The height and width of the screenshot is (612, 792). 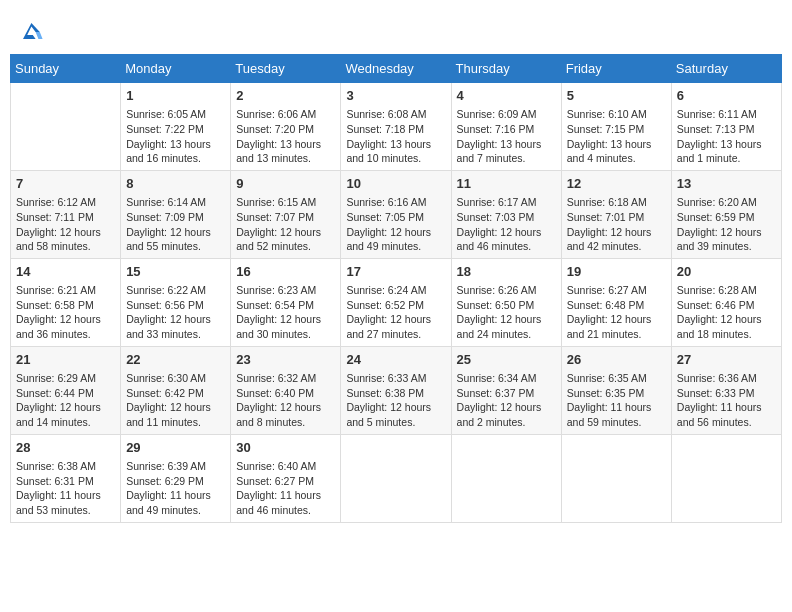 I want to click on daylight-text: Daylight: 11 hours and 59 minutes., so click(x=616, y=414).